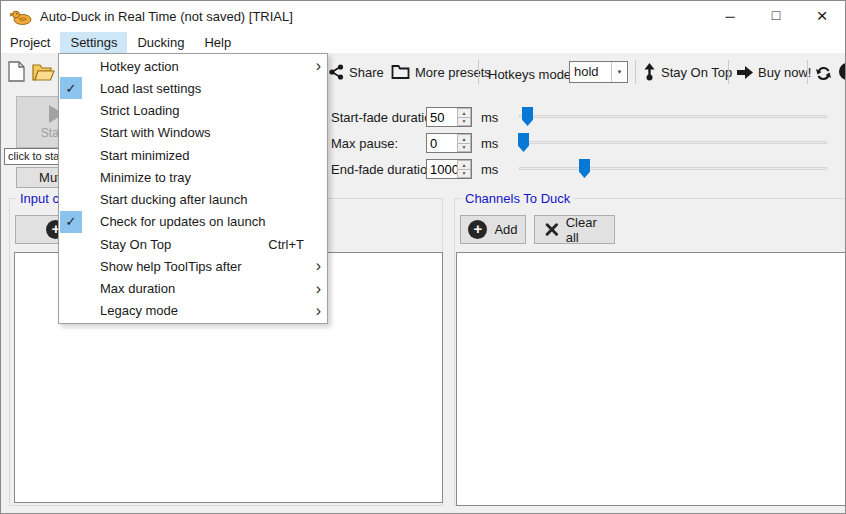  What do you see at coordinates (490, 170) in the screenshot?
I see `end-fade-unit: ms` at bounding box center [490, 170].